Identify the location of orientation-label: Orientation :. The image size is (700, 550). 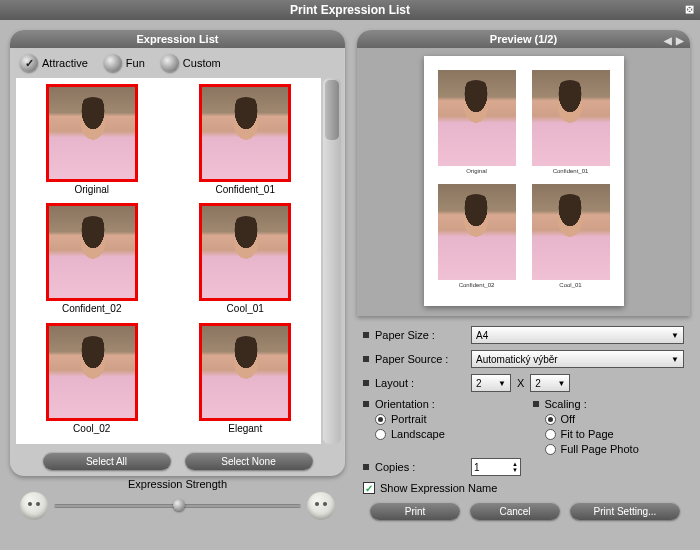
(423, 404).